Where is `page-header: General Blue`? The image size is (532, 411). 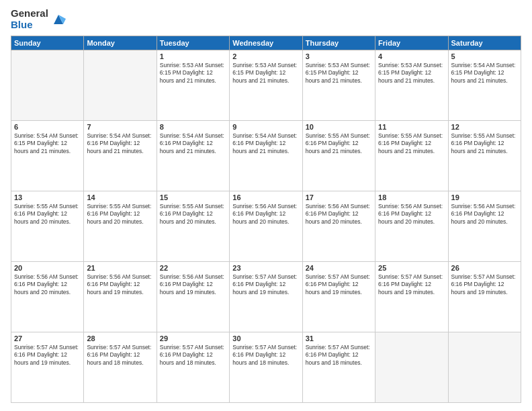
page-header: General Blue is located at coordinates (266, 19).